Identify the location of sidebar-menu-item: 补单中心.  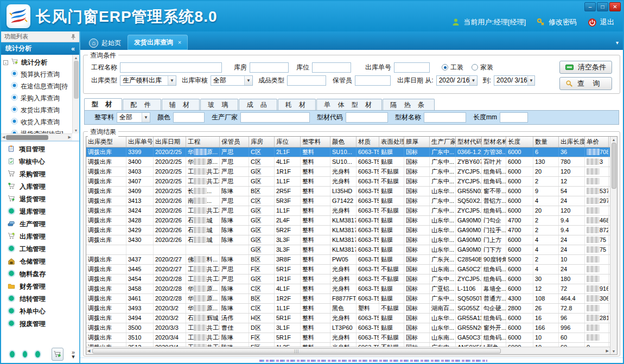
(40, 311).